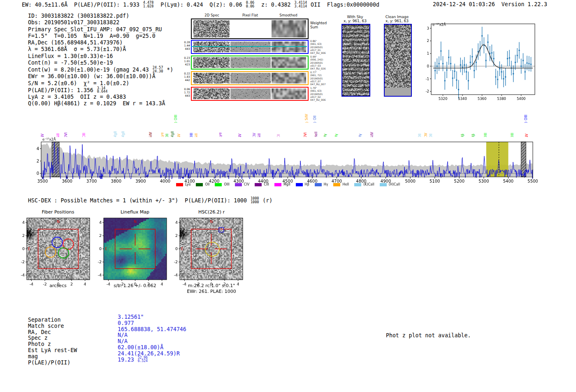  I want to click on full-spectrum-plot, so click(288, 161).